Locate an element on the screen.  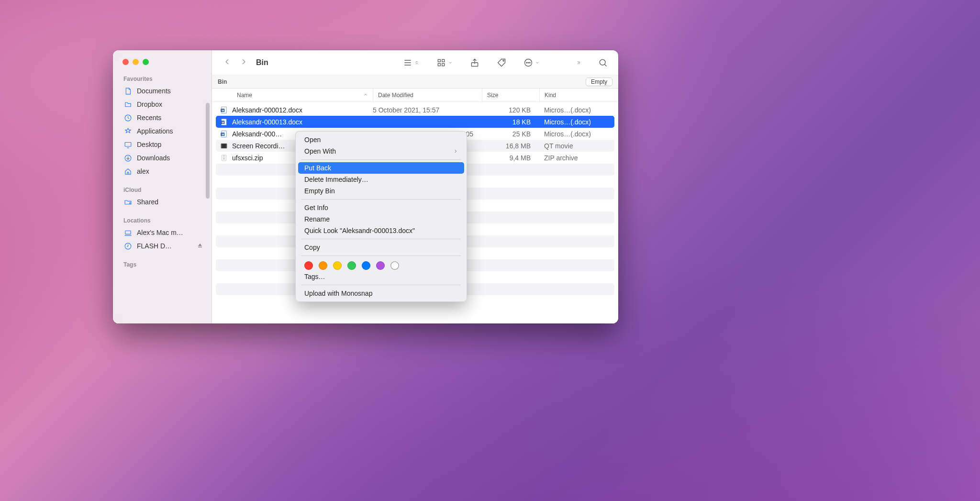
file-size: 16,8 MB is located at coordinates (511, 146).